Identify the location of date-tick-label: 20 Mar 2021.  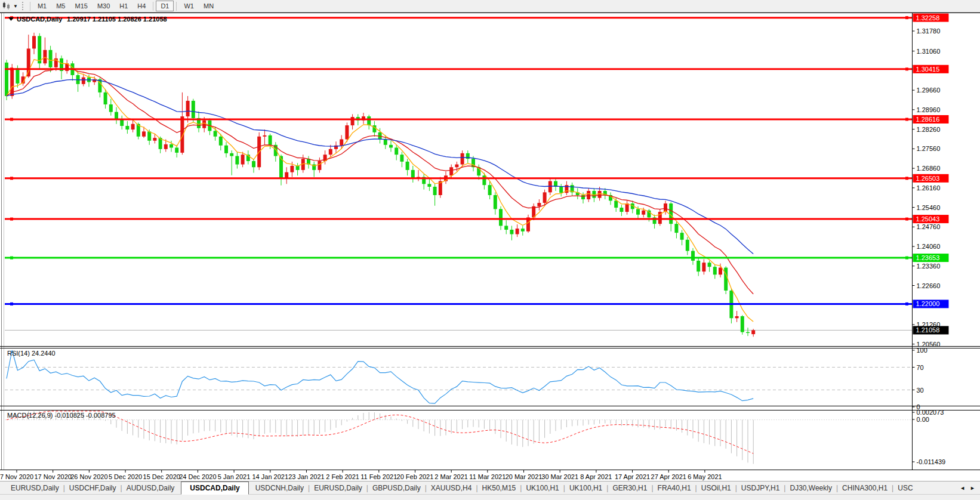
(524, 477).